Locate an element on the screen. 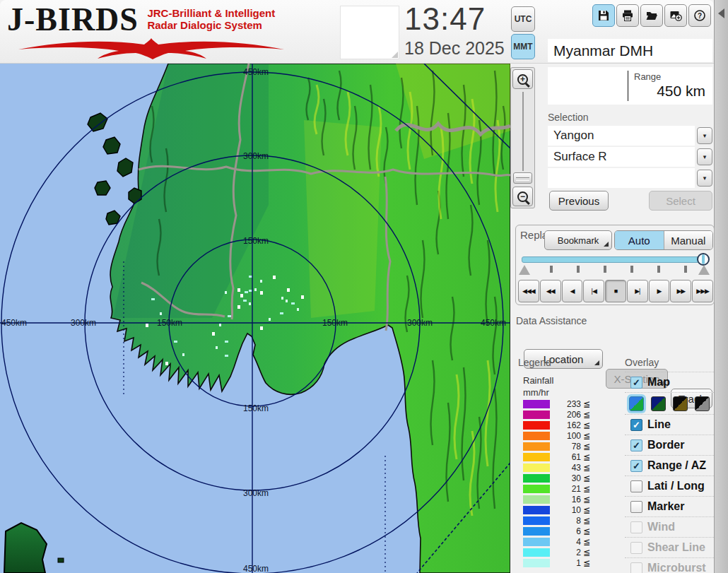 This screenshot has width=728, height=573. help-button: ? is located at coordinates (700, 16).